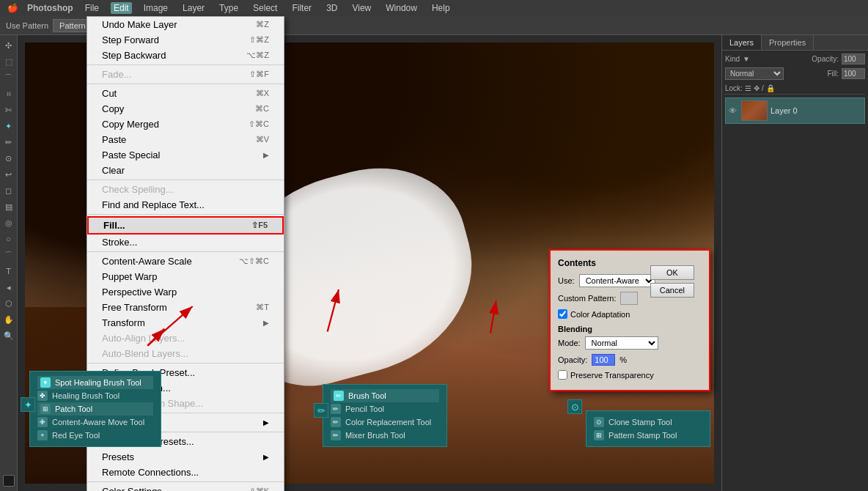 Image resolution: width=868 pixels, height=491 pixels. What do you see at coordinates (9, 126) in the screenshot?
I see `healing-tool: ✦` at bounding box center [9, 126].